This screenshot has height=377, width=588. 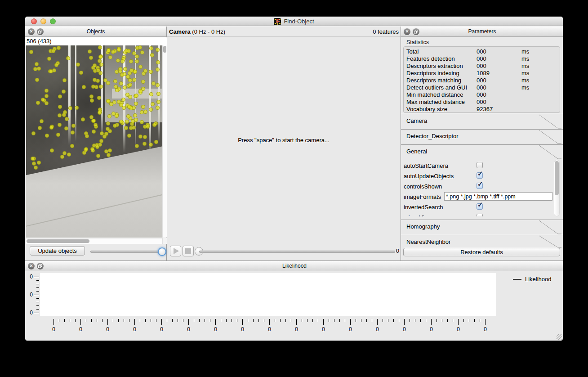 What do you see at coordinates (559, 337) in the screenshot?
I see `window-resize-grip` at bounding box center [559, 337].